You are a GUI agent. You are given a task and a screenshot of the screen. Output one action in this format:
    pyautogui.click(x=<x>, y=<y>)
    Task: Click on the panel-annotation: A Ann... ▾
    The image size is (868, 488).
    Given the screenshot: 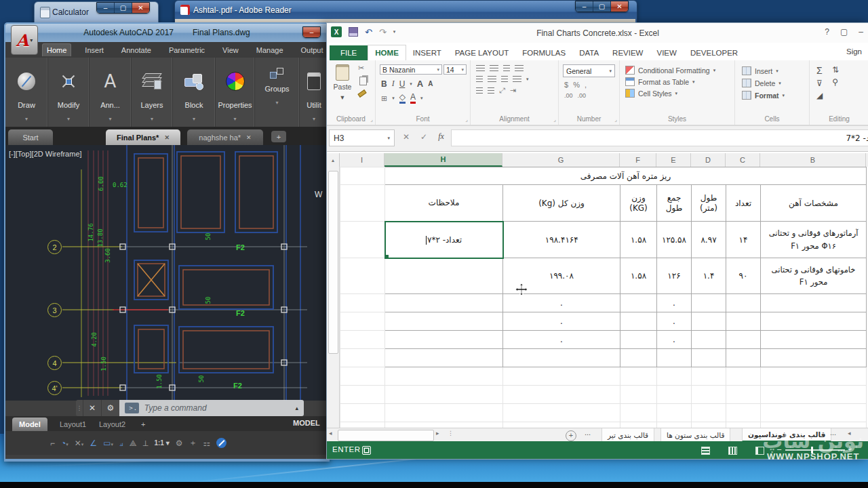 What is the action you would take?
    pyautogui.click(x=111, y=92)
    